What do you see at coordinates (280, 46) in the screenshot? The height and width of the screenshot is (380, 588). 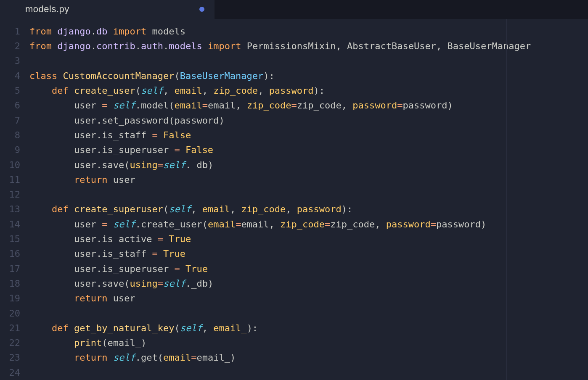 I see `code-line: from django.contrib.auth.models import P…` at bounding box center [280, 46].